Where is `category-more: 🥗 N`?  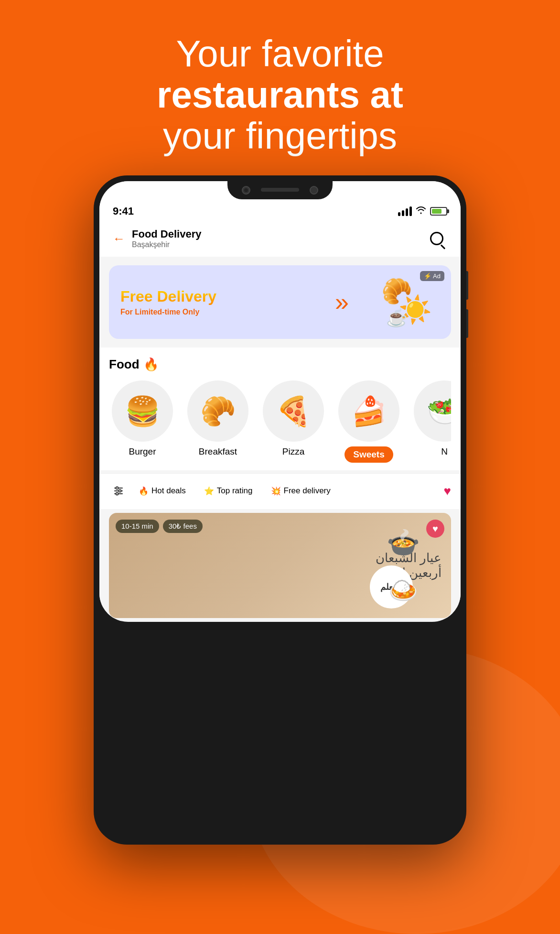 category-more: 🥗 N is located at coordinates (431, 422).